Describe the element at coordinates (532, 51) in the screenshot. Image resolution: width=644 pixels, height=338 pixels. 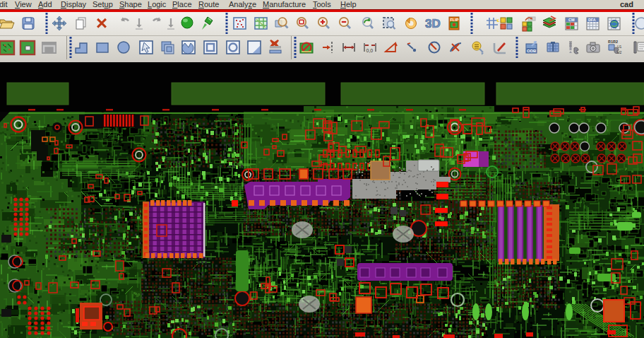
I see `svg-text: ODB` at that location.